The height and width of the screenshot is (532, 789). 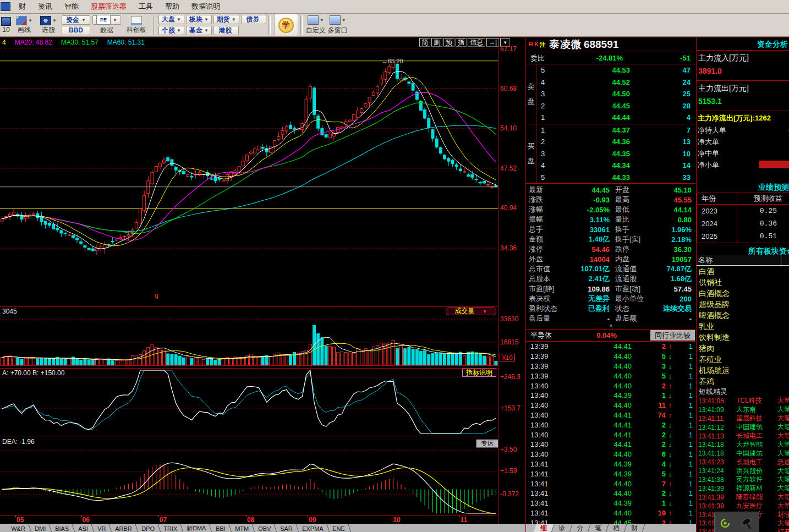 I want to click on indicator-tab: TRIX, so click(x=171, y=528).